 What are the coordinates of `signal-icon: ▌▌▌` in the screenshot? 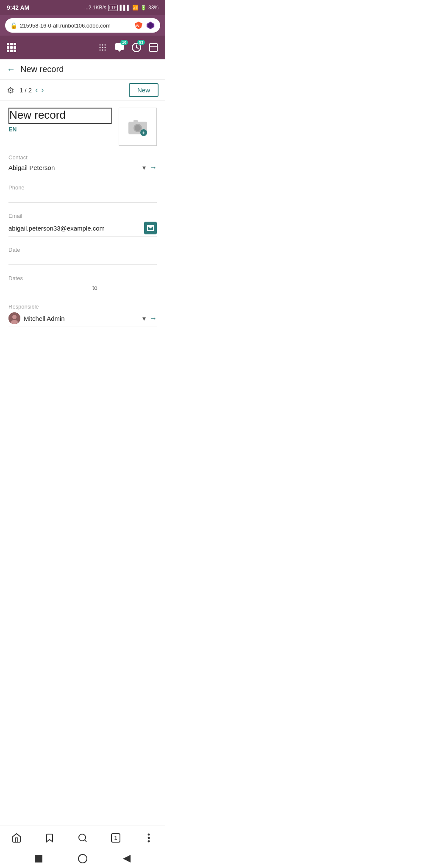 It's located at (125, 8).